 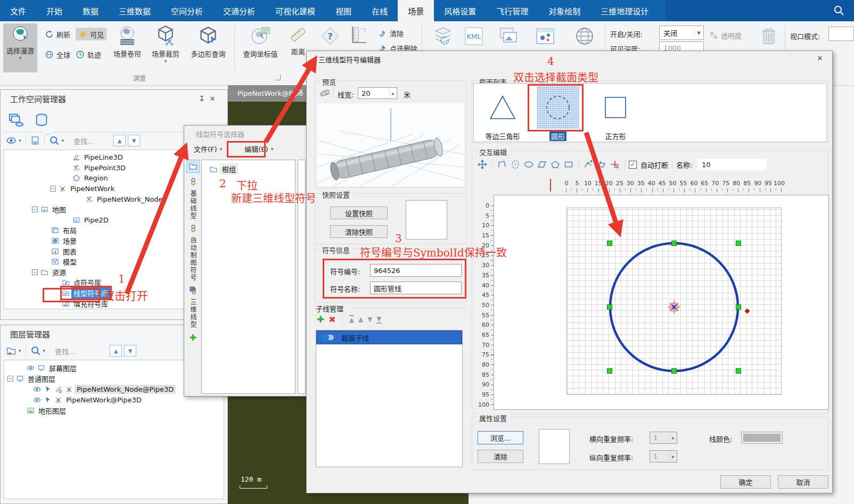 I want to click on tree-item-label: Region, so click(x=96, y=178).